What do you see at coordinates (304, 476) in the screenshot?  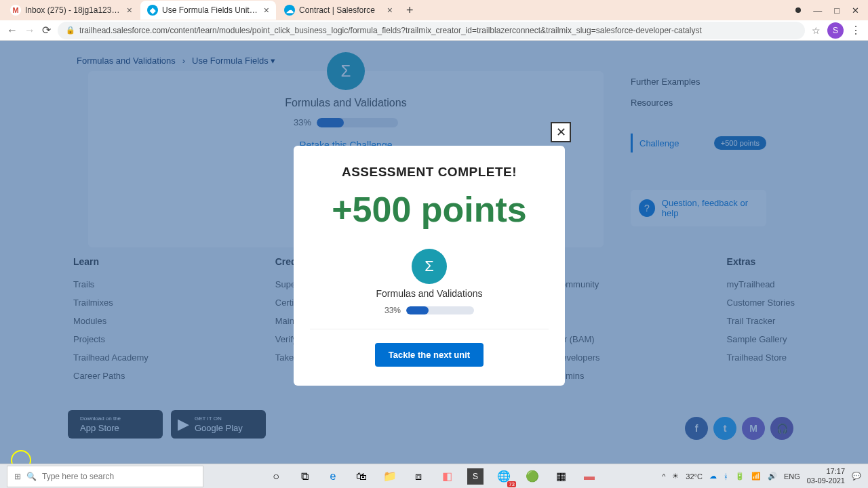 I see `task-view-icon: ⧉` at bounding box center [304, 476].